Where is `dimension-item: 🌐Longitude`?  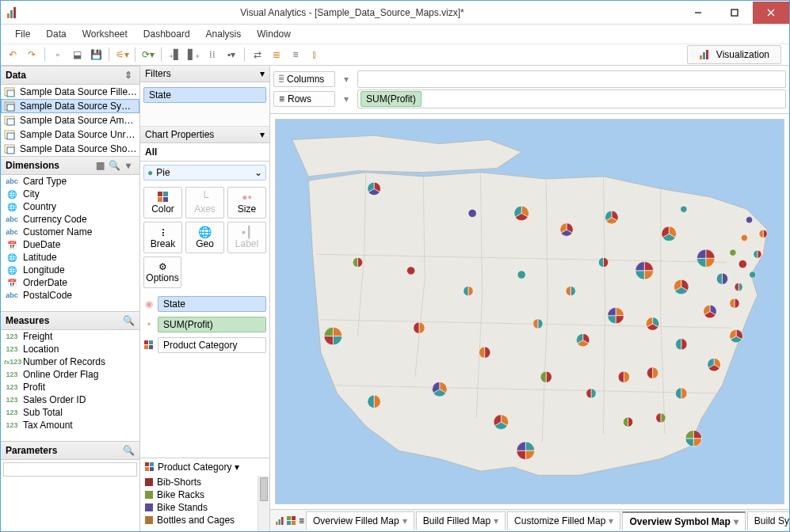 dimension-item: 🌐Longitude is located at coordinates (70, 270).